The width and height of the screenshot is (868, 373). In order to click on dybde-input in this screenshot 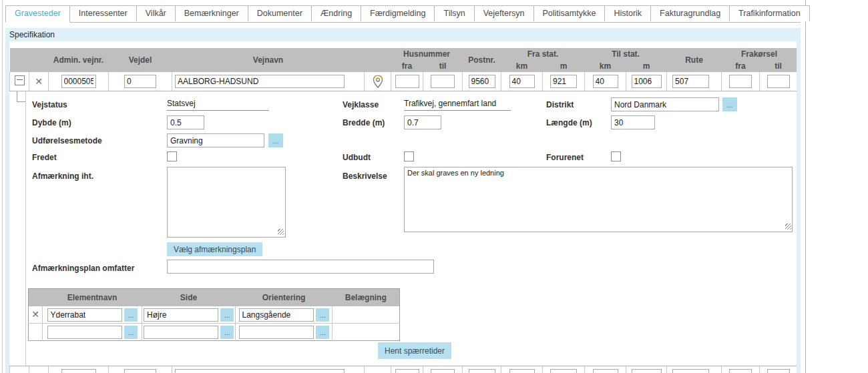, I will do `click(186, 123)`.